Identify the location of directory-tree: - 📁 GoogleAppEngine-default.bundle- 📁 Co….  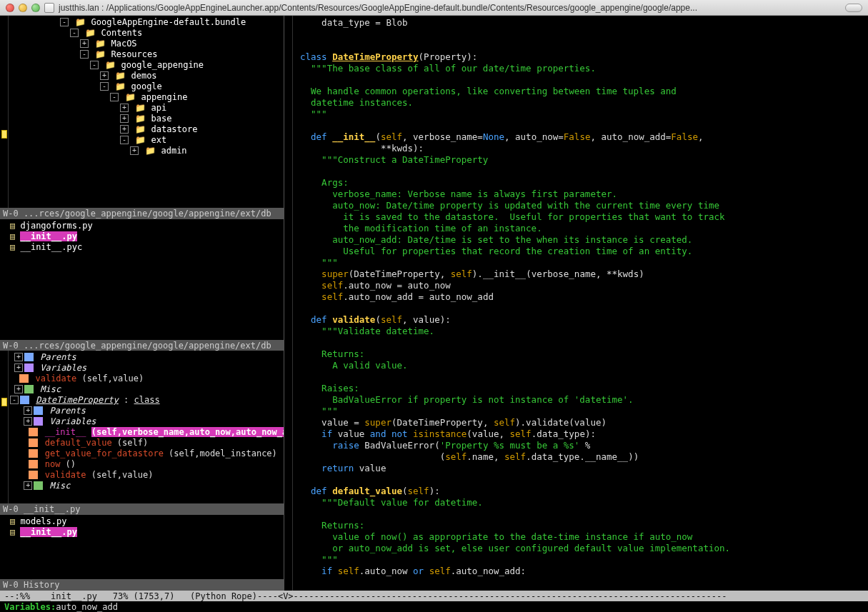
(141, 87).